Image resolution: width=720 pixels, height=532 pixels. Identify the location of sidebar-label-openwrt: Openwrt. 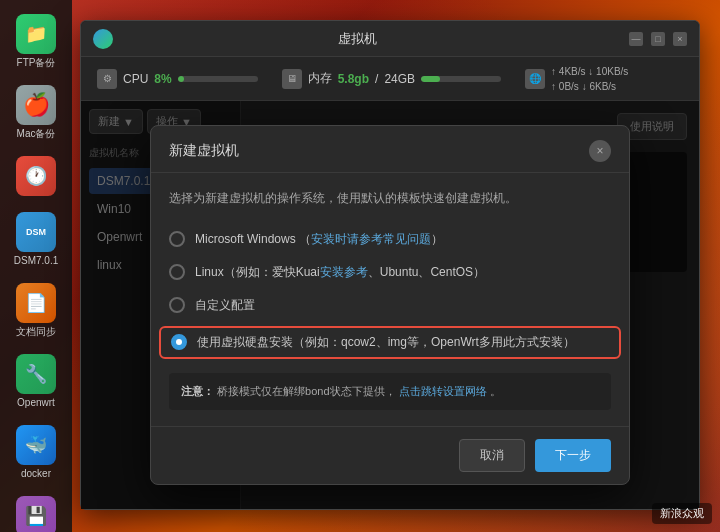
(36, 403).